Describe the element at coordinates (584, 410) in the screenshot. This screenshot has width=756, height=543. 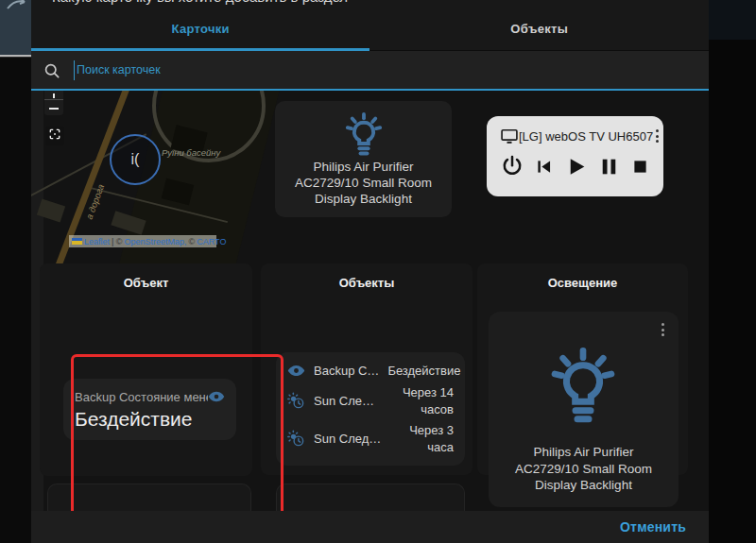
I see `light-card-large-preview: Philips Air Purifier AC2729/10 Small Roo…` at that location.